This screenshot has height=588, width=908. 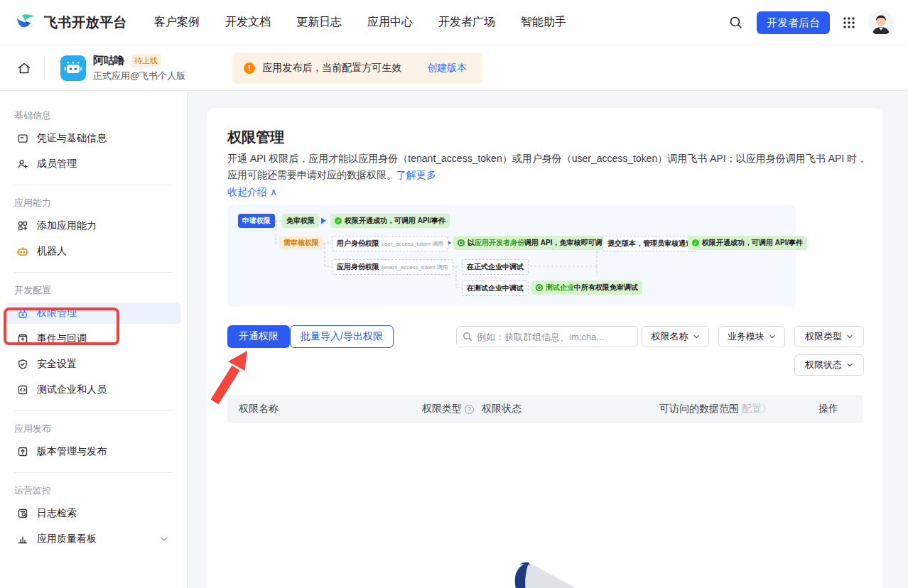 What do you see at coordinates (94, 539) in the screenshot?
I see `sidebar-item-quality-dashboard: 应用质量看板` at bounding box center [94, 539].